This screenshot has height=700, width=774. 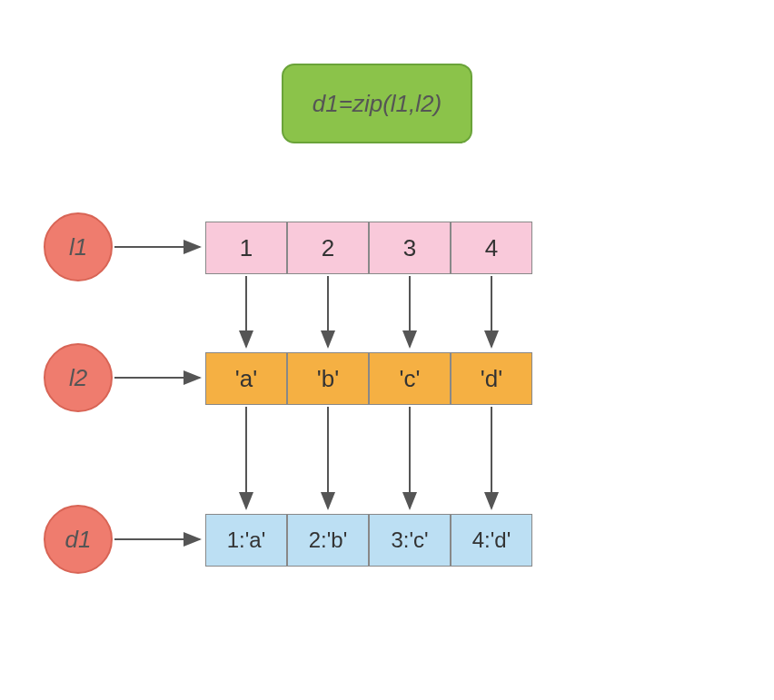 I want to click on l1-row: 1 2 3 4, so click(x=369, y=248).